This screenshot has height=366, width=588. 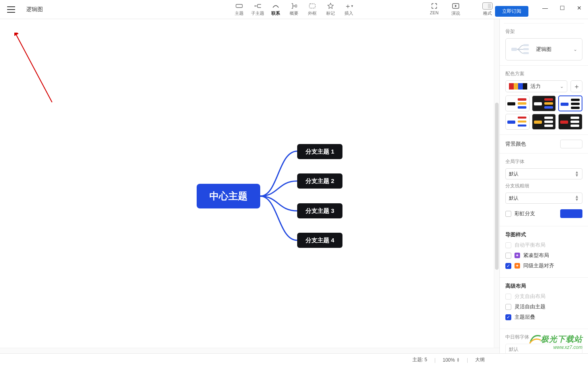 What do you see at coordinates (525, 317) in the screenshot?
I see `chk-overlap-label: 主题层叠` at bounding box center [525, 317].